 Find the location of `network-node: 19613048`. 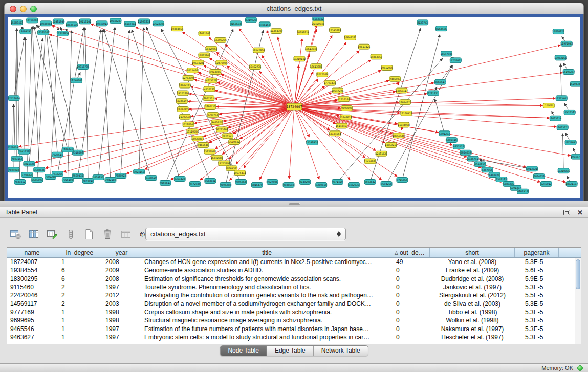

network-node: 19613048 is located at coordinates (311, 49).